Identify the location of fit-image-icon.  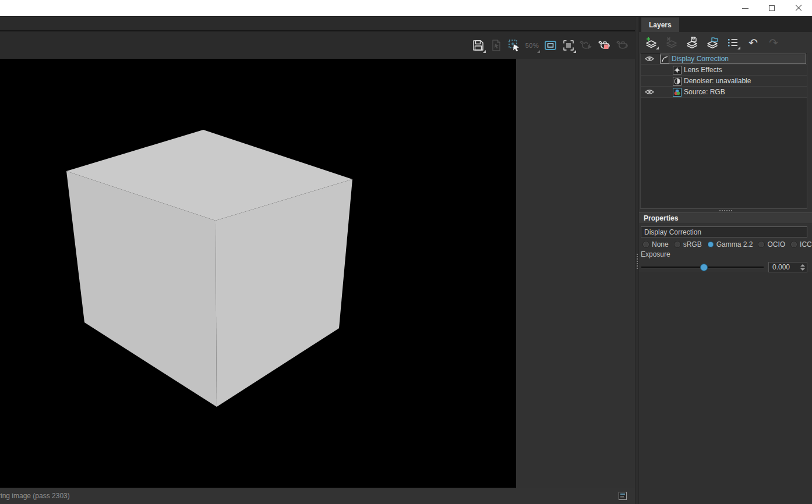
(550, 45).